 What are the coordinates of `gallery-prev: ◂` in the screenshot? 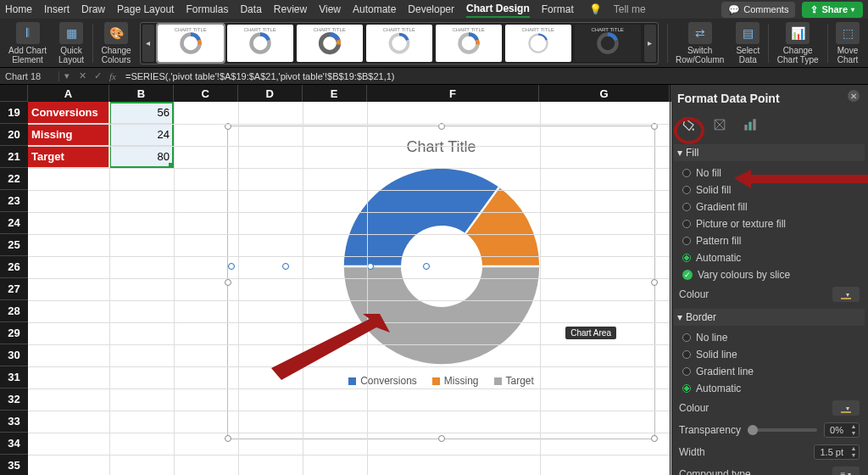 It's located at (148, 43).